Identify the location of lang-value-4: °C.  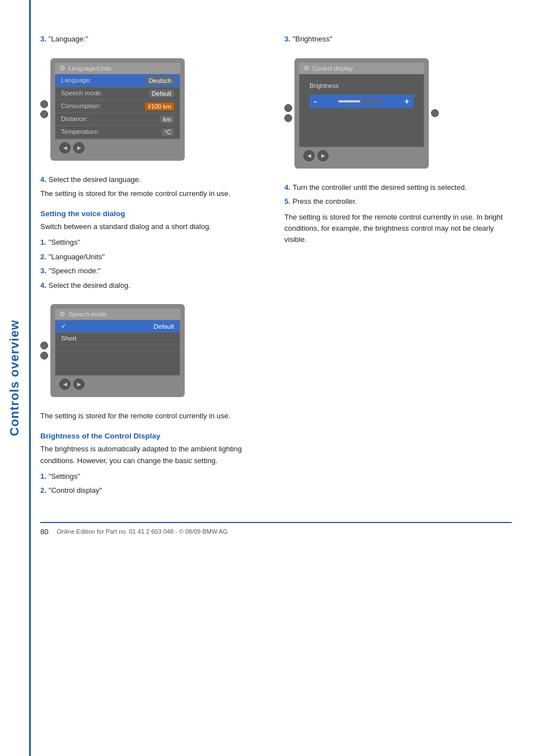
(168, 132).